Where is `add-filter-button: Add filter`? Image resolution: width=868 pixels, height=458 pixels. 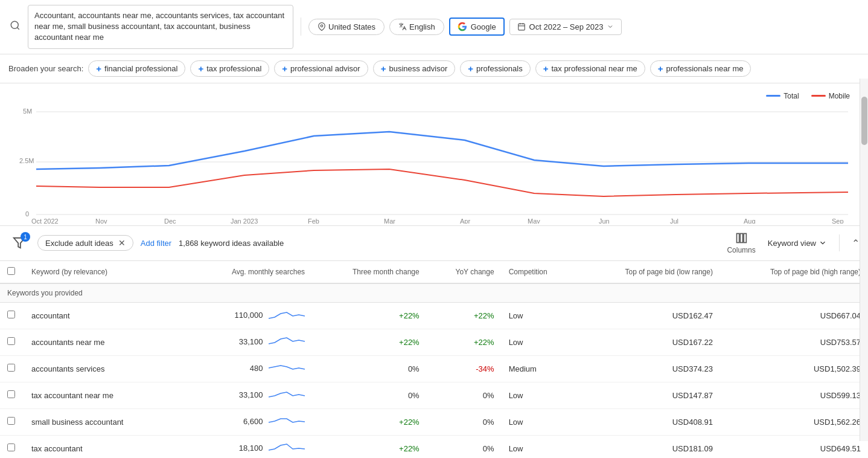 add-filter-button: Add filter is located at coordinates (156, 243).